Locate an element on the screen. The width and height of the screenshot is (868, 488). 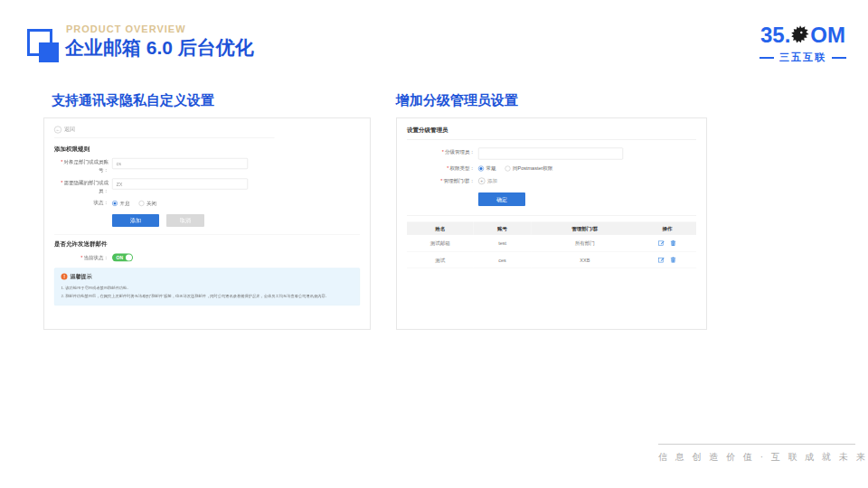
status-row: 状态： 开启 关闭 is located at coordinates (207, 202).